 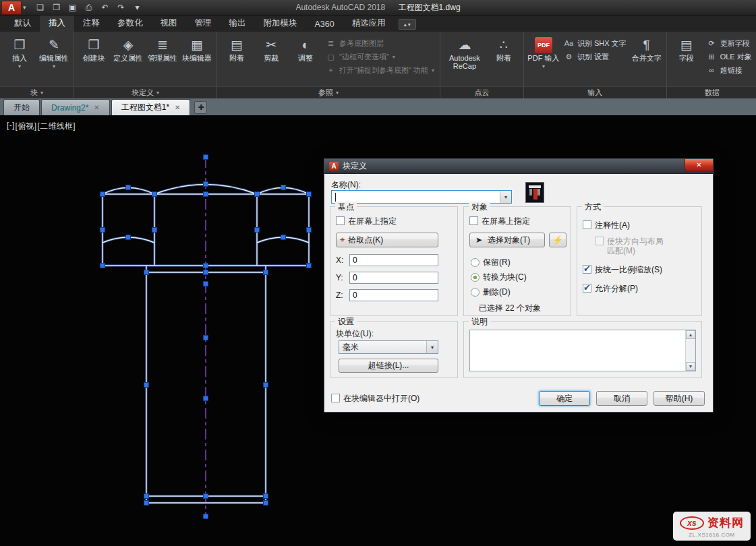 I want to click on ok-button: 确定, so click(x=564, y=398).